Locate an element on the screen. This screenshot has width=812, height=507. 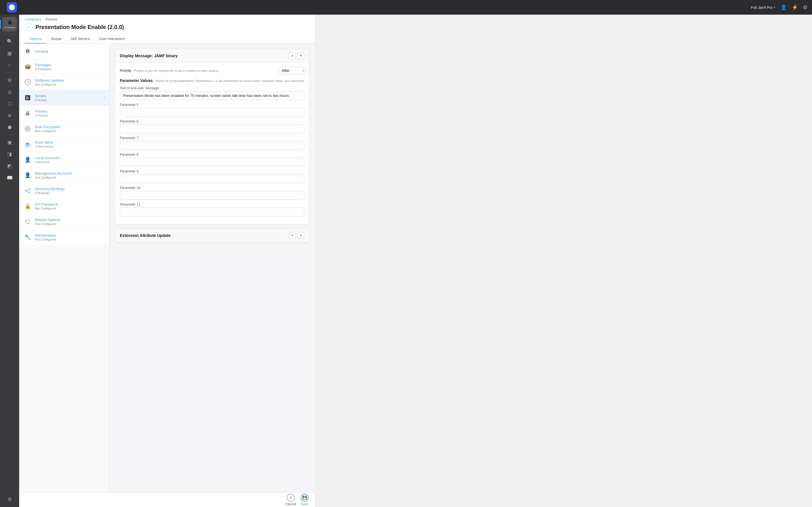
sidebar-item-users: ○ is located at coordinates (9, 65).